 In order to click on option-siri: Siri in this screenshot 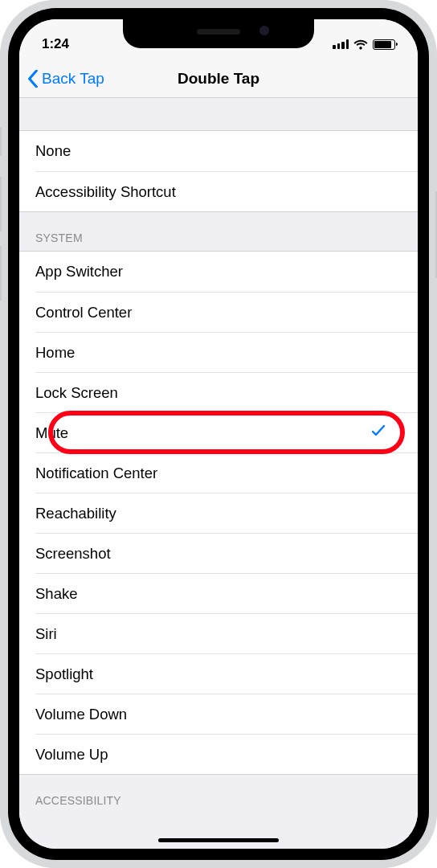, I will do `click(227, 633)`.